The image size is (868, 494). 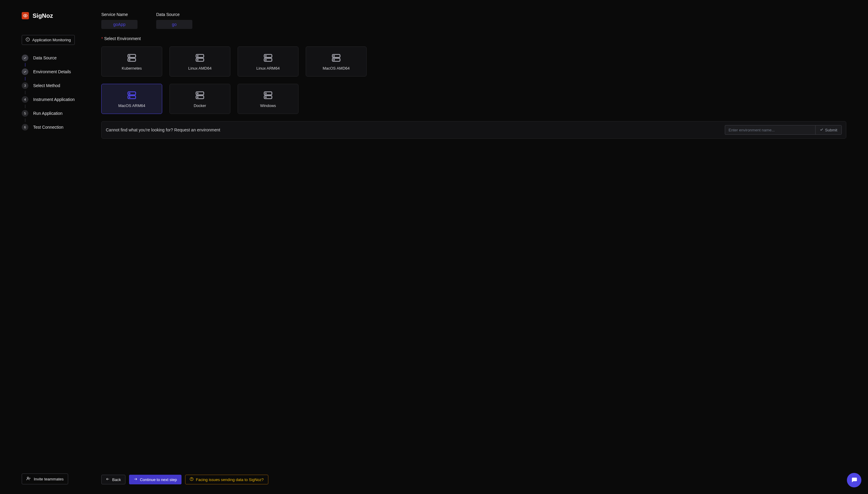 I want to click on step-label: Data Source, so click(x=45, y=58).